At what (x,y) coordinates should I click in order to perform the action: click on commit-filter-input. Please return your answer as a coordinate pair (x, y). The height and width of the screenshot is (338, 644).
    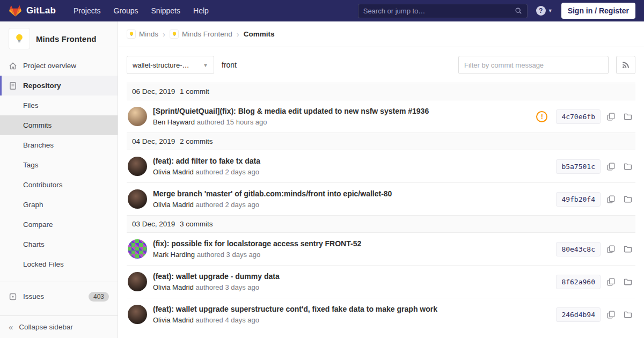
    Looking at the image, I should click on (533, 65).